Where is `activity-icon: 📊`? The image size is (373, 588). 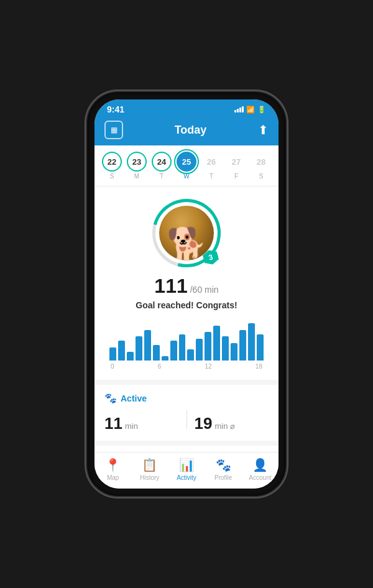 activity-icon: 📊 is located at coordinates (186, 465).